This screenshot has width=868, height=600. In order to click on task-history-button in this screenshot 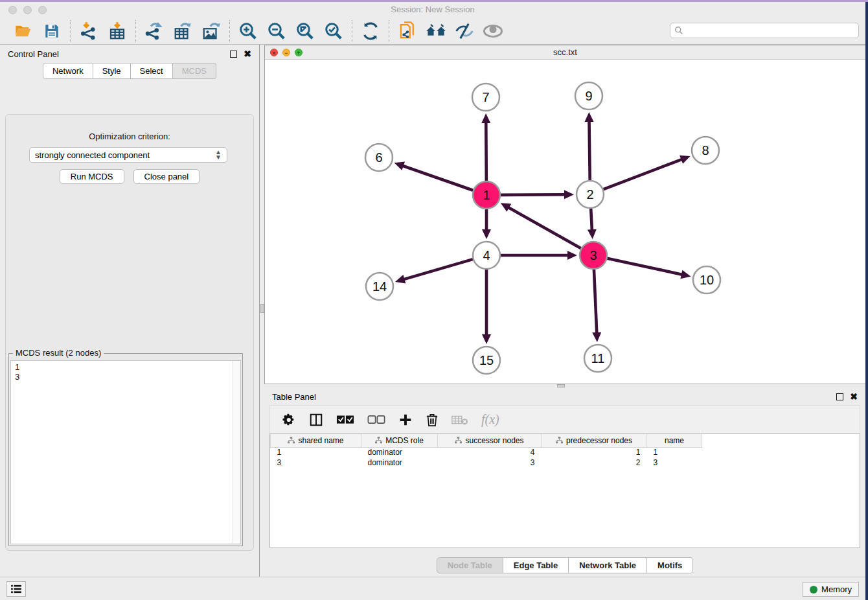, I will do `click(16, 589)`.